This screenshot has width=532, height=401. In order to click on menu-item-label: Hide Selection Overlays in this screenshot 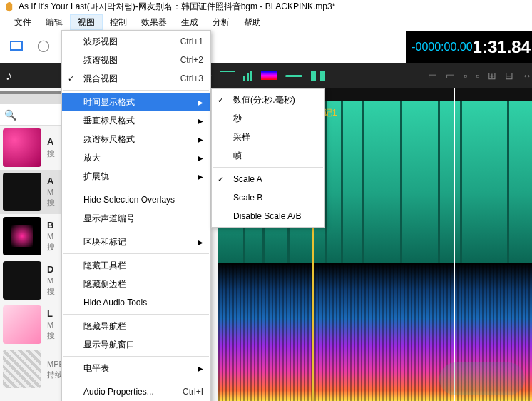, I will do `click(129, 200)`.